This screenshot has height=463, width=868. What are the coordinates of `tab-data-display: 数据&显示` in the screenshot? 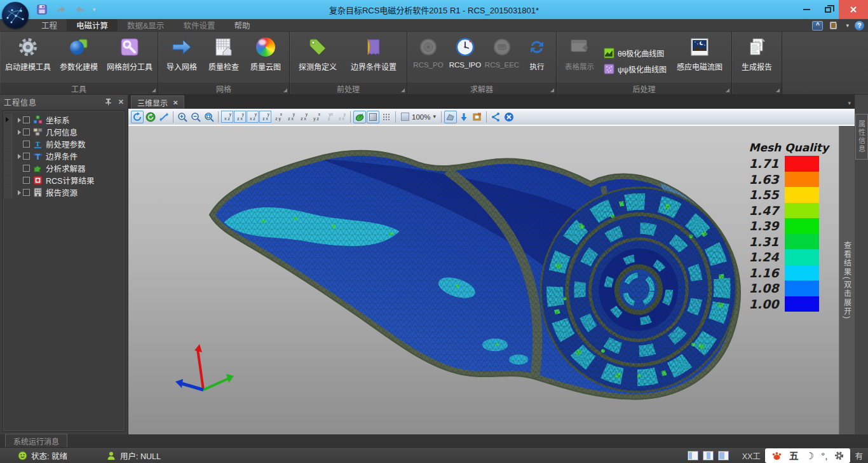 It's located at (146, 25).